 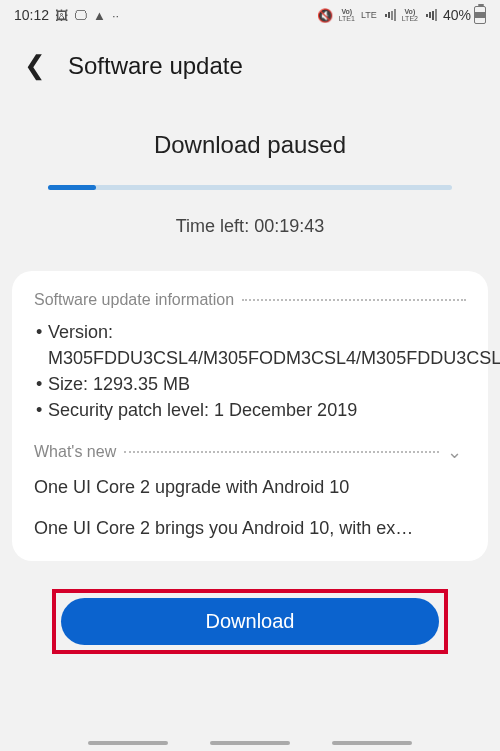 I want to click on status-right: 🔇 Vo)LTE1 LTE Vo)LTE2 40%, so click(x=402, y=15).